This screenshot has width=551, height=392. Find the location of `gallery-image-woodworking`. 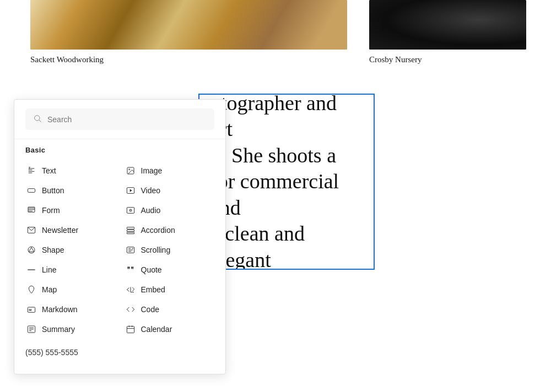

gallery-image-woodworking is located at coordinates (188, 25).